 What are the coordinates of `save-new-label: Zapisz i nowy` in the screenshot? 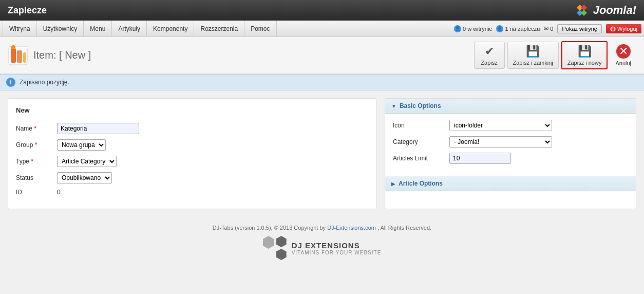 It's located at (584, 63).